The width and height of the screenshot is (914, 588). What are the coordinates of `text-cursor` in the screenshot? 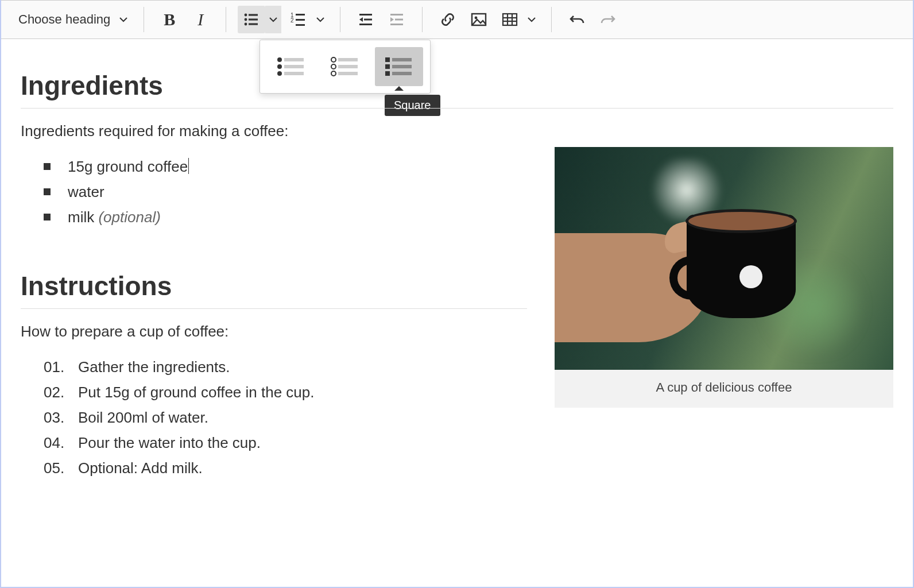 It's located at (188, 166).